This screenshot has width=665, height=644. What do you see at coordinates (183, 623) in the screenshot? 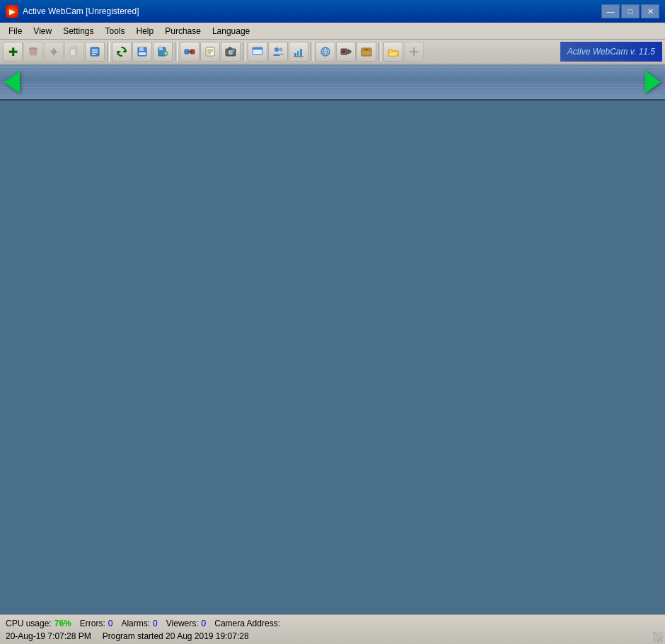
I see `viewers-label: Viewers:` at bounding box center [183, 623].